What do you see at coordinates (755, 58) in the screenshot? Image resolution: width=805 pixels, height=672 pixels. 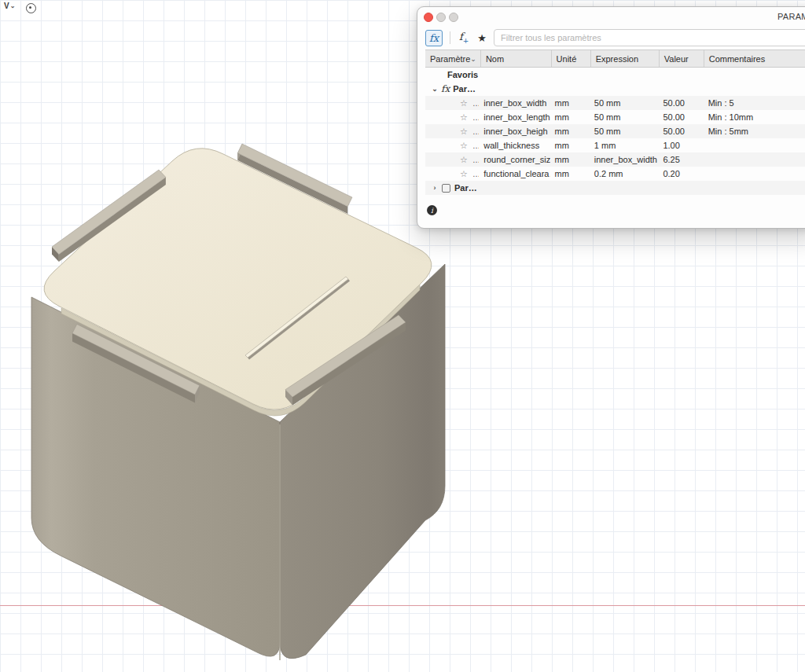 I see `column-header-commentaires: Commentaires` at bounding box center [755, 58].